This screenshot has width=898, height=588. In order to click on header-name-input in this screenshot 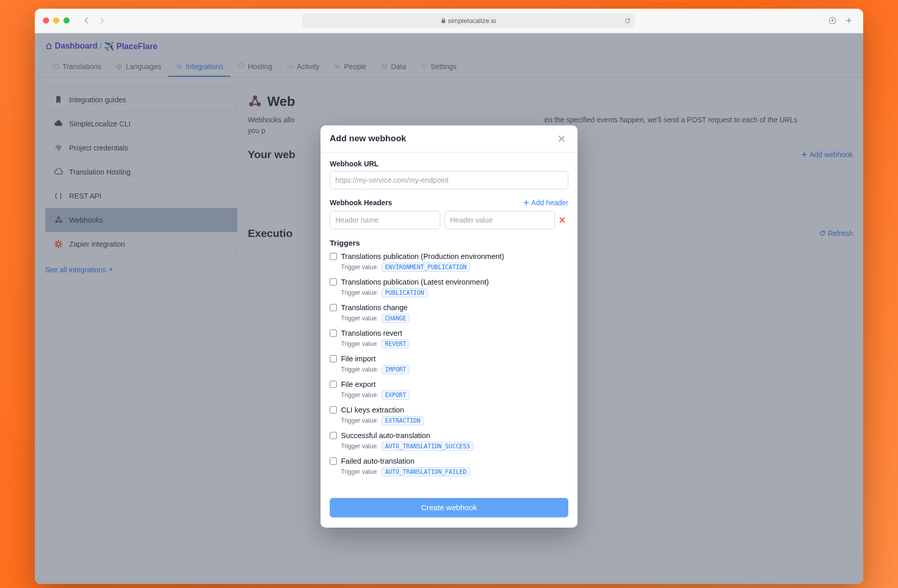, I will do `click(385, 220)`.